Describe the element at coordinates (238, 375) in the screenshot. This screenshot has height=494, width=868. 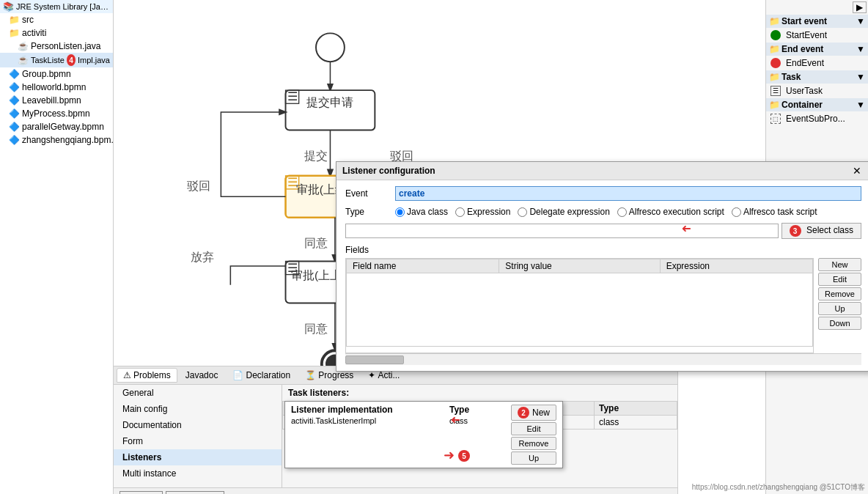
I see `declaration-icon: 📄` at that location.